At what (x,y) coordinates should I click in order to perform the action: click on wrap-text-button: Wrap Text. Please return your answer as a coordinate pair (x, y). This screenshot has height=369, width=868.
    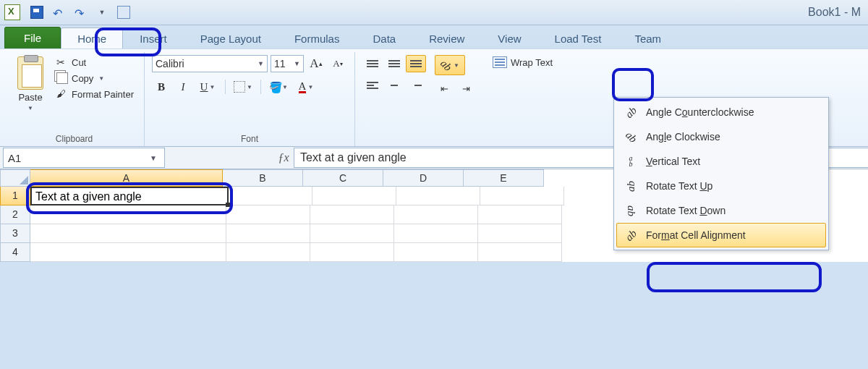
    Looking at the image, I should click on (522, 62).